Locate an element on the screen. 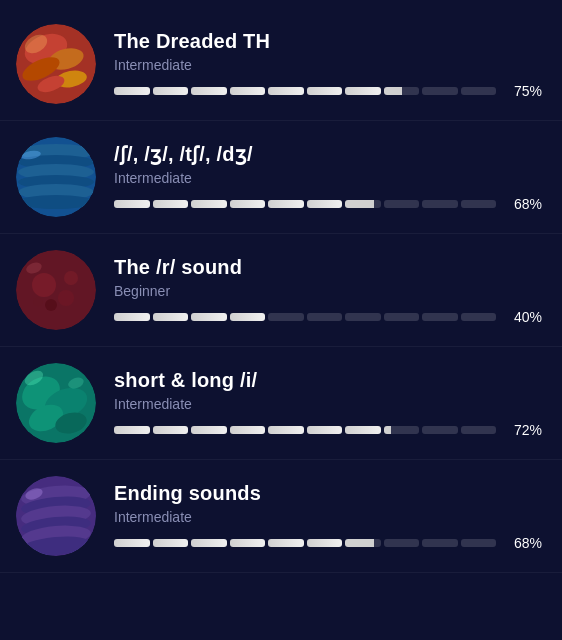 The height and width of the screenshot is (640, 562). item-title: Ending sounds is located at coordinates (328, 494).